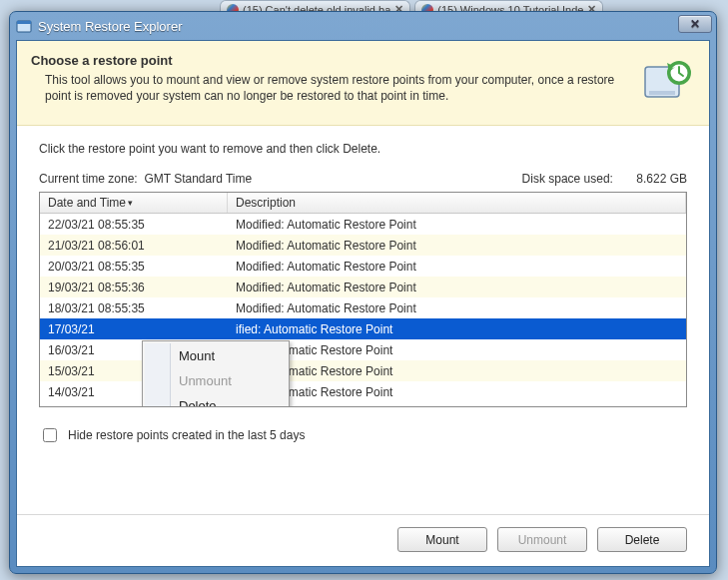 This screenshot has width=728, height=580. I want to click on table-row: 17/03/21ified: Automatic Restore Point, so click(364, 329).